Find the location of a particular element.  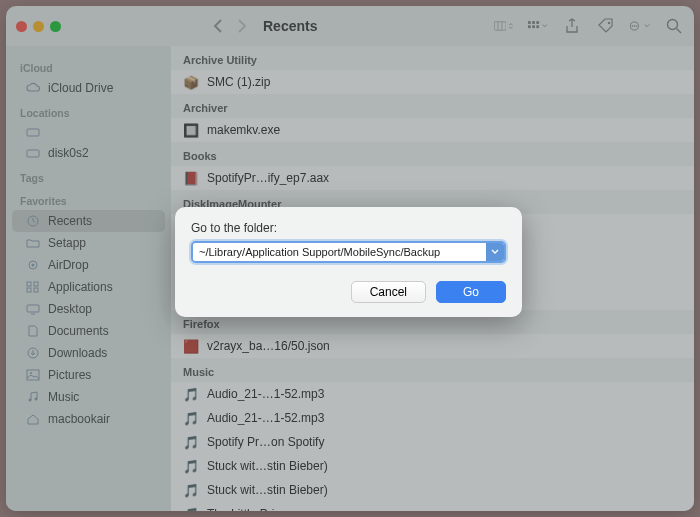

folder-path-input is located at coordinates (340, 252).